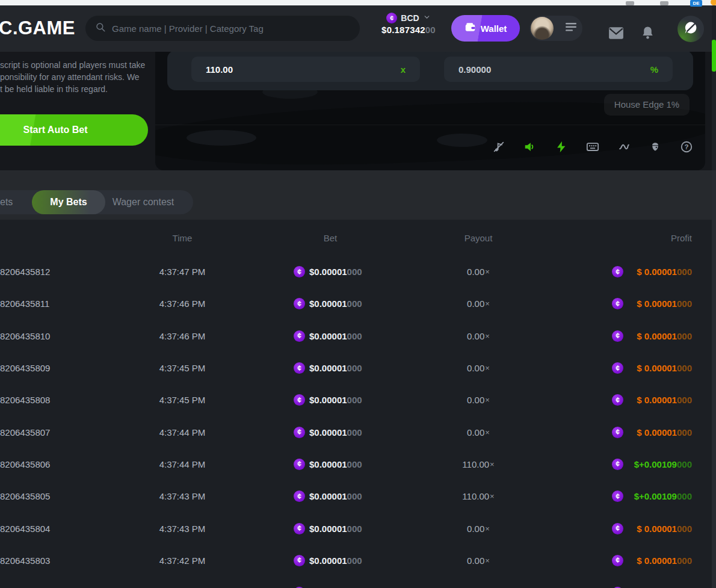 The height and width of the screenshot is (588, 716). What do you see at coordinates (182, 496) in the screenshot?
I see `bet-time: 4:37:43 PM` at bounding box center [182, 496].